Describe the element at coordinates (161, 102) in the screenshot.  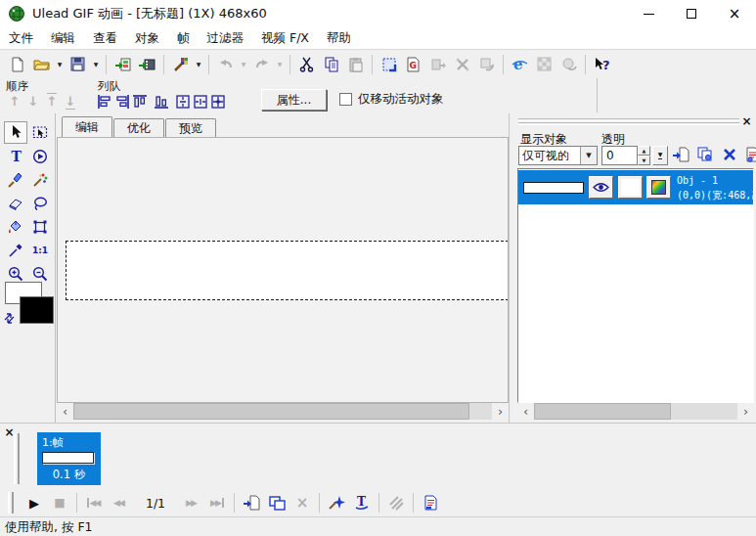
I see `align-bottom-button` at that location.